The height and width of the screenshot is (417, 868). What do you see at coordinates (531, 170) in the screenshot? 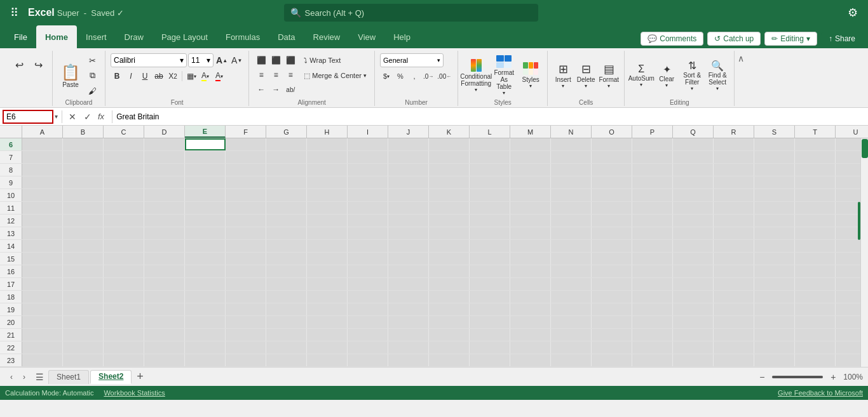
I see `cell-M8` at bounding box center [531, 170].